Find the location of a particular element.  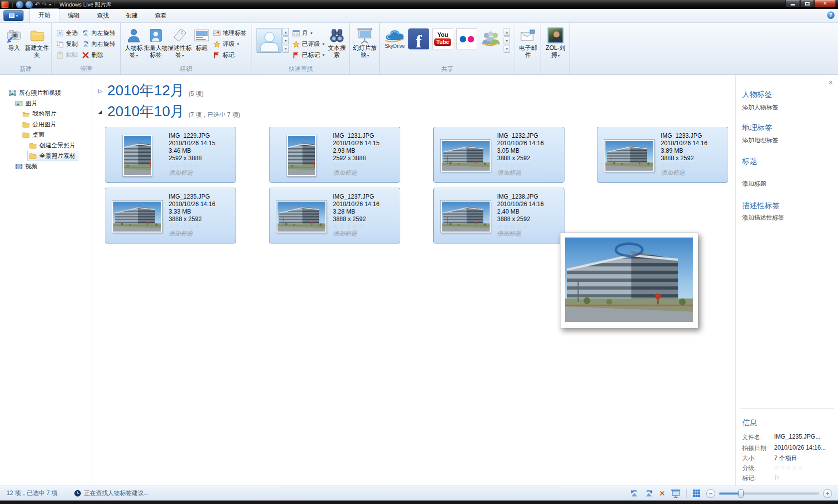

close-window-button: ✕ is located at coordinates (825, 4).